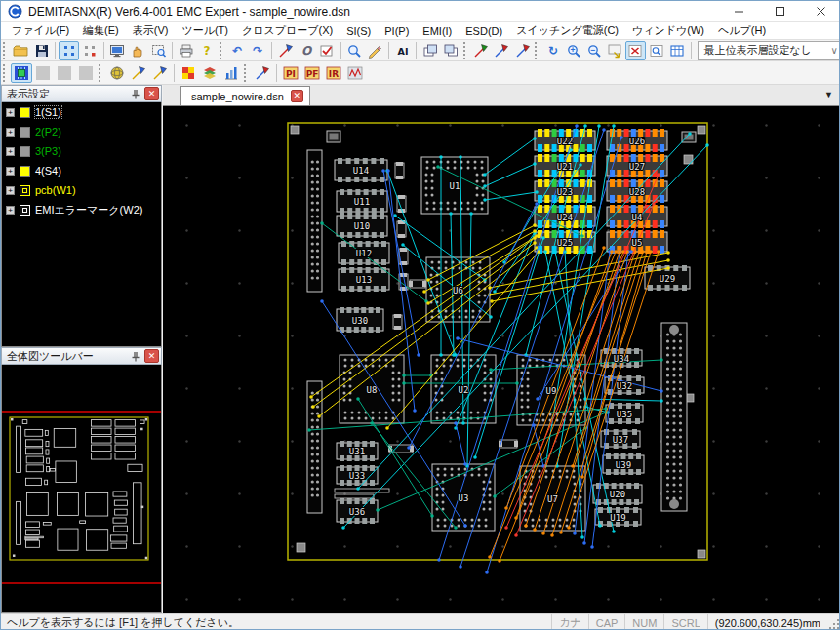 The width and height of the screenshot is (840, 630). Describe the element at coordinates (152, 94) in the screenshot. I see `display-settings-close-icon: ✕` at that location.